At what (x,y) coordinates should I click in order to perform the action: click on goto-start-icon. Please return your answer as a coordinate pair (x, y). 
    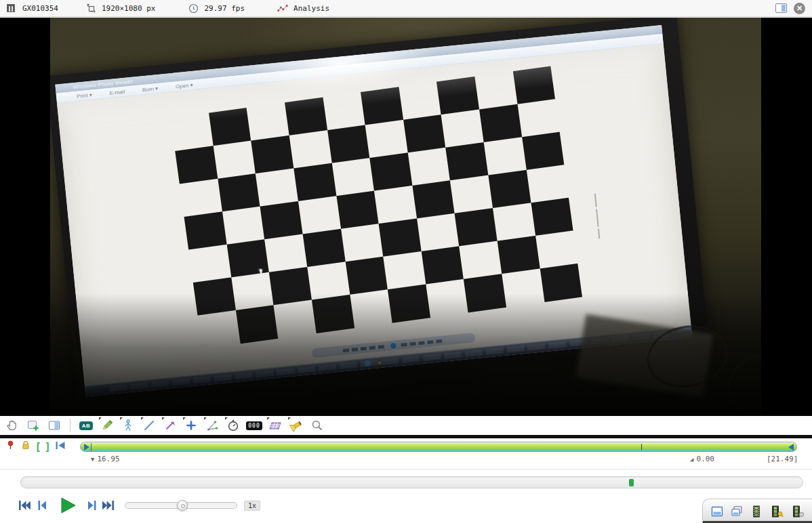
    Looking at the image, I should click on (61, 446).